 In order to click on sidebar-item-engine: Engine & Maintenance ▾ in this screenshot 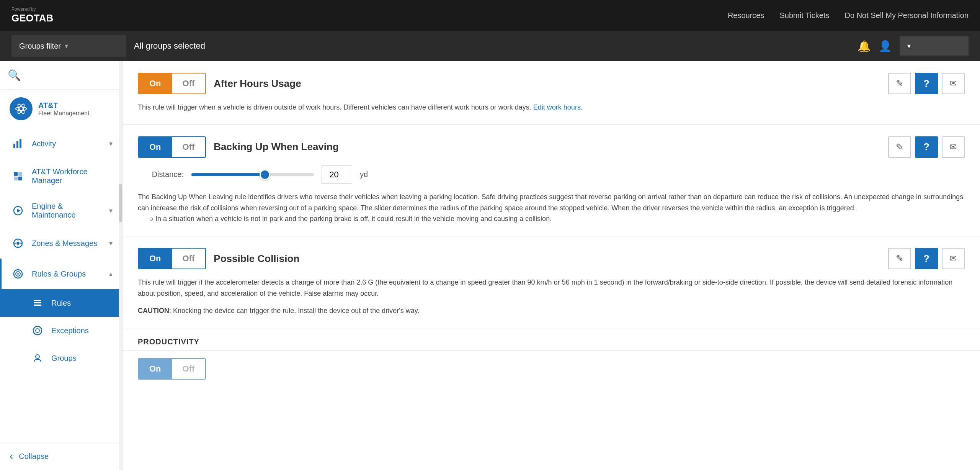, I will do `click(61, 211)`.